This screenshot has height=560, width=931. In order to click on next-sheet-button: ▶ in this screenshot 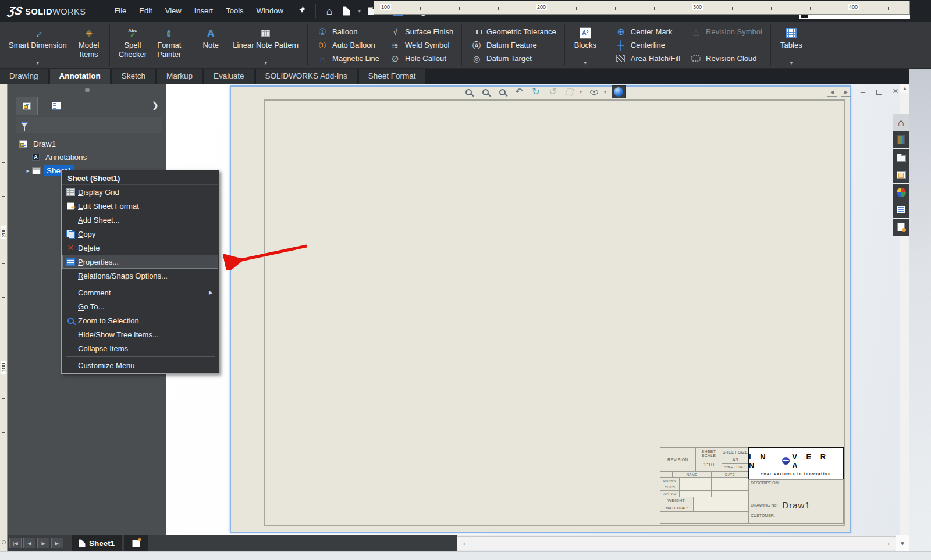, I will do `click(43, 543)`.